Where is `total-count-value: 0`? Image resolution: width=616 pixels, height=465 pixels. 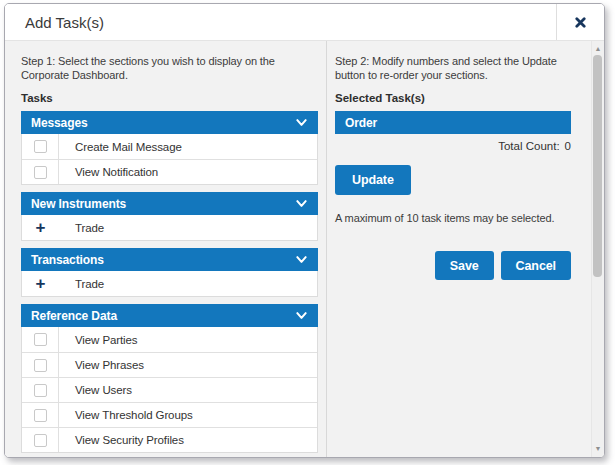 total-count-value: 0 is located at coordinates (568, 146).